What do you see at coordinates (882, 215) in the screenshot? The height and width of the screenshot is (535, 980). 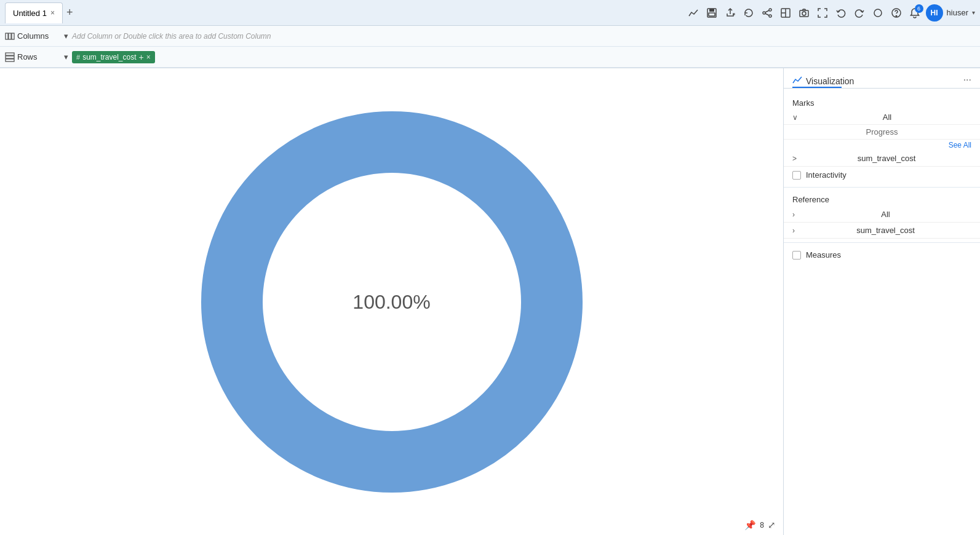 I see `reference-all-row: › All` at bounding box center [882, 215].